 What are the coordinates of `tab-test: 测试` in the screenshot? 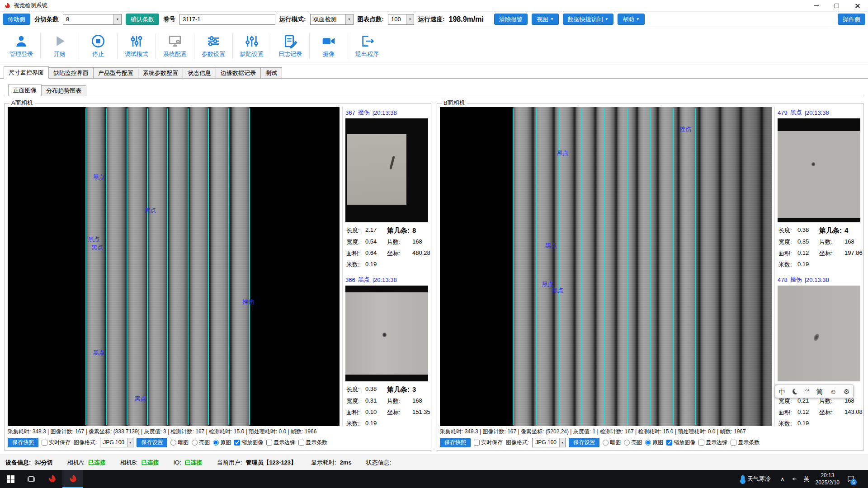 It's located at (271, 73).